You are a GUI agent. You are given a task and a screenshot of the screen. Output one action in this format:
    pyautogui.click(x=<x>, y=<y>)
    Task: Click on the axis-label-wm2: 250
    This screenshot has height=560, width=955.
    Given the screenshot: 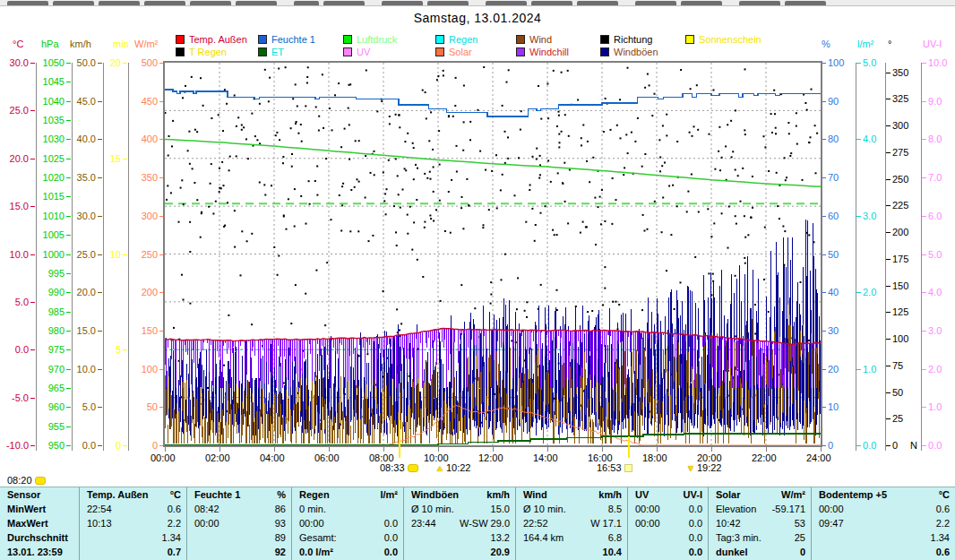 What is the action you would take?
    pyautogui.click(x=140, y=254)
    